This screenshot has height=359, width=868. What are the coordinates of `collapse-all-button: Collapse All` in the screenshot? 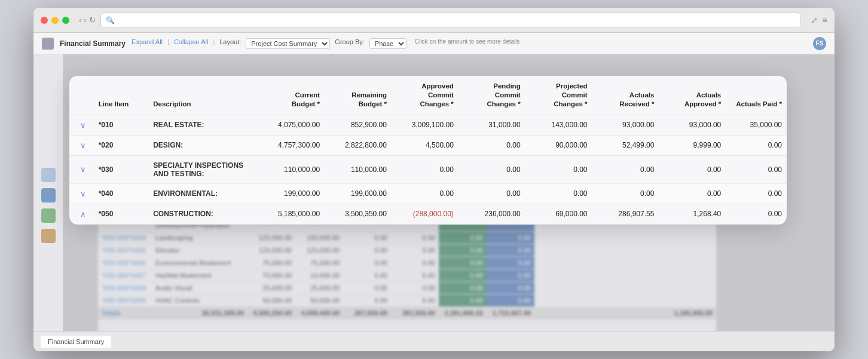 It's located at (191, 44).